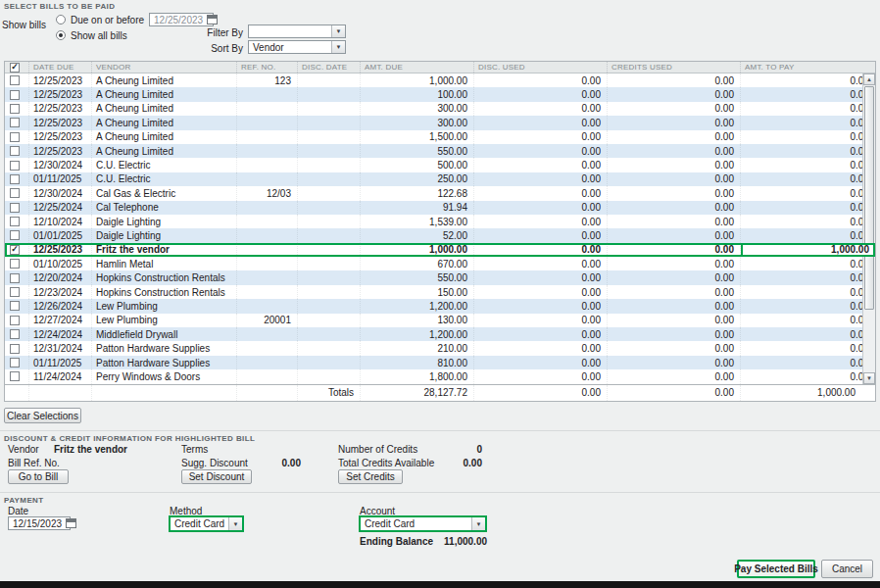  What do you see at coordinates (440, 179) in the screenshot?
I see `table-row: 01/11/2025 C.U. Electric 250.00 0.00 0.0…` at bounding box center [440, 179].